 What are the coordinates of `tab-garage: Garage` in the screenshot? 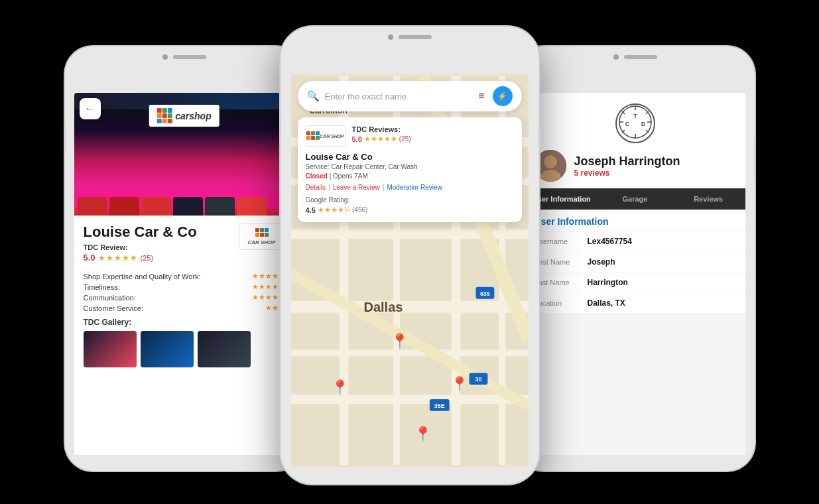 It's located at (635, 199).